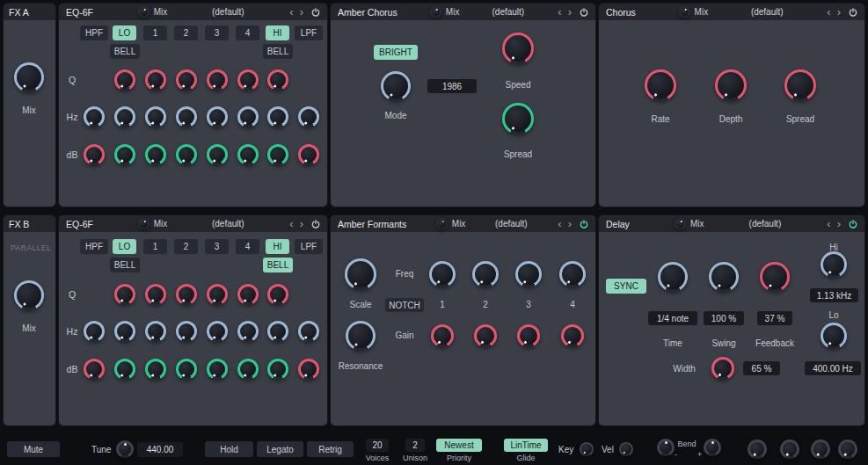 The width and height of the screenshot is (868, 465). What do you see at coordinates (775, 277) in the screenshot?
I see `feedback-knob` at bounding box center [775, 277].